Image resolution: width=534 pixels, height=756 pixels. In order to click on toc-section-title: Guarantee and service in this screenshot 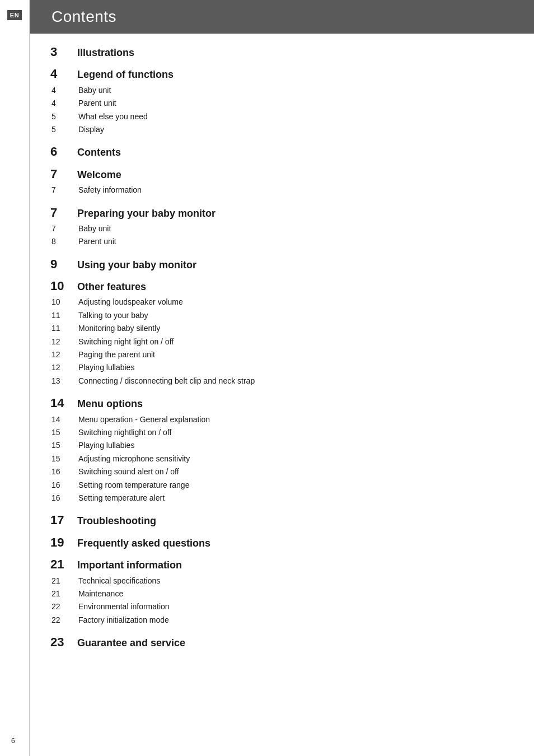, I will do `click(131, 643)`.